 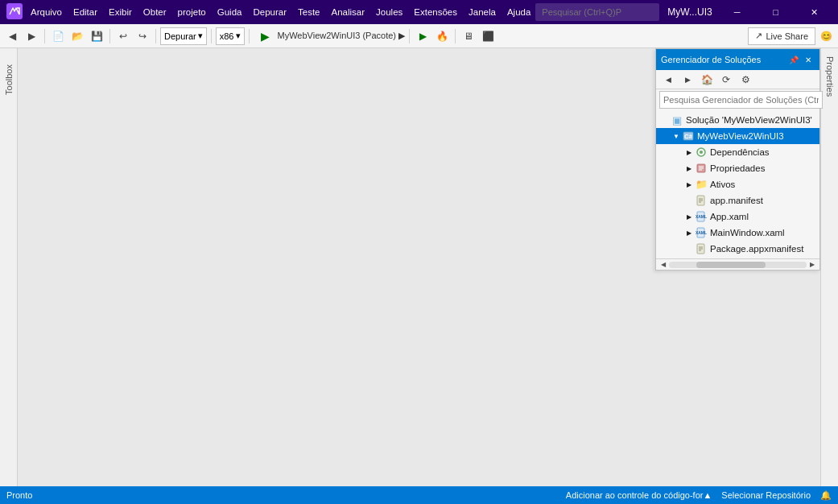 What do you see at coordinates (663, 265) in the screenshot?
I see `scroll-left-button: ◀` at bounding box center [663, 265].